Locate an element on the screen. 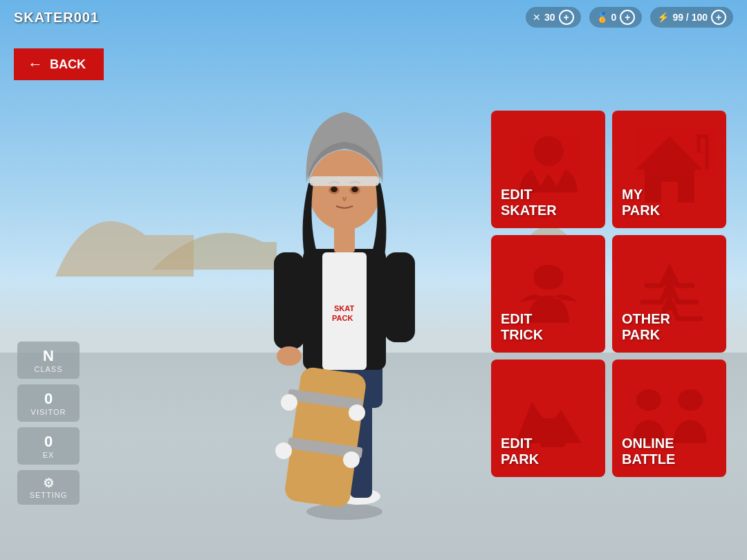 This screenshot has width=747, height=560. visitor-stat-box: 0 VISITOR is located at coordinates (48, 403).